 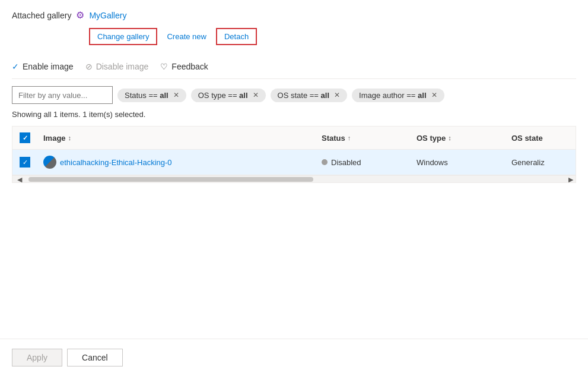 I want to click on detach-button: Detach, so click(x=236, y=37).